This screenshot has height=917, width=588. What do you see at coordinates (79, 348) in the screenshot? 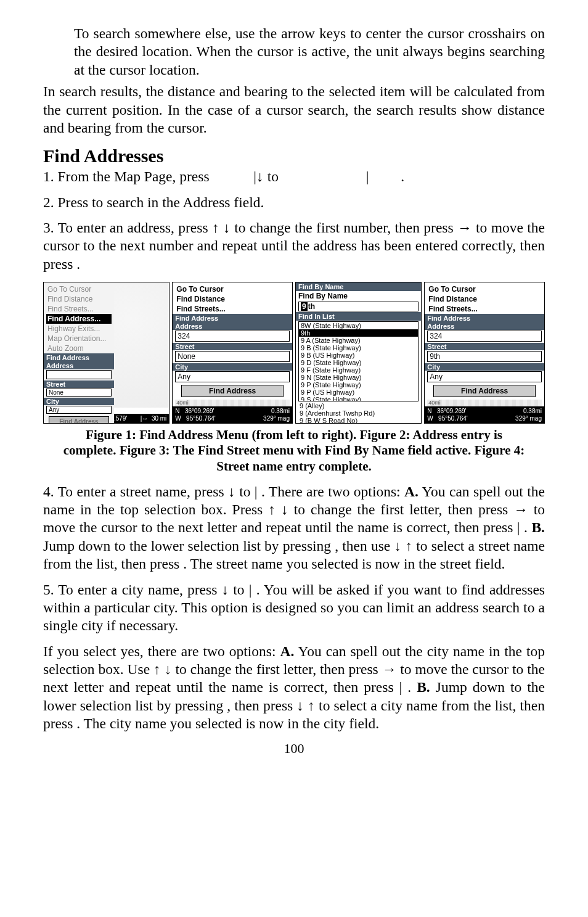
I see `fig1-menu-auto-zoom: Auto Zoom` at bounding box center [79, 348].